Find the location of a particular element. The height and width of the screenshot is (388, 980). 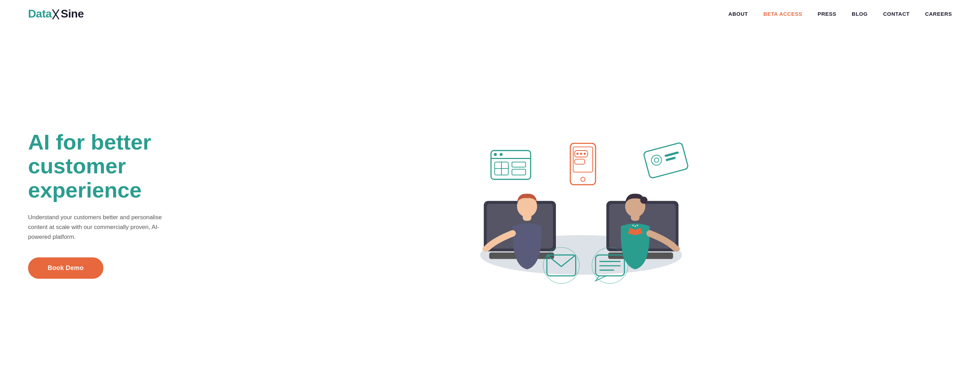

nav-links: ABOUT BETA ACCESS PRESS BLOG CONTACT CAR… is located at coordinates (840, 14).